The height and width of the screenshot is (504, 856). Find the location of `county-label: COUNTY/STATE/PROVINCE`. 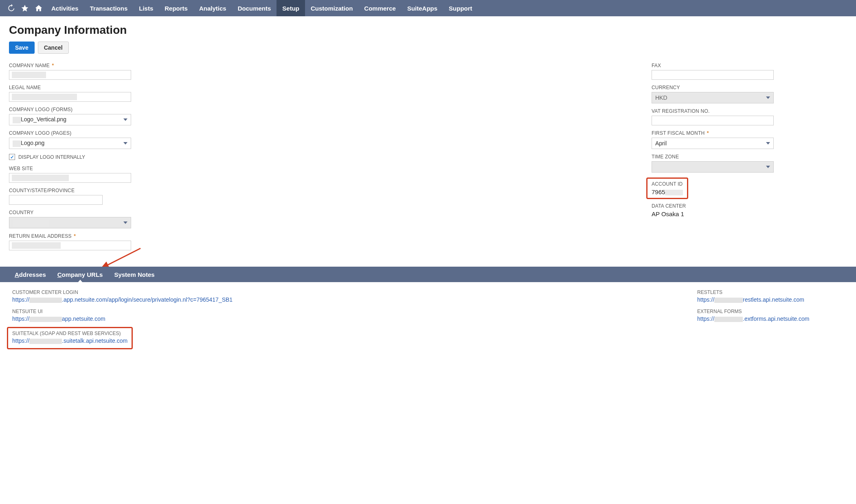

county-label: COUNTY/STATE/PROVINCE is located at coordinates (139, 191).